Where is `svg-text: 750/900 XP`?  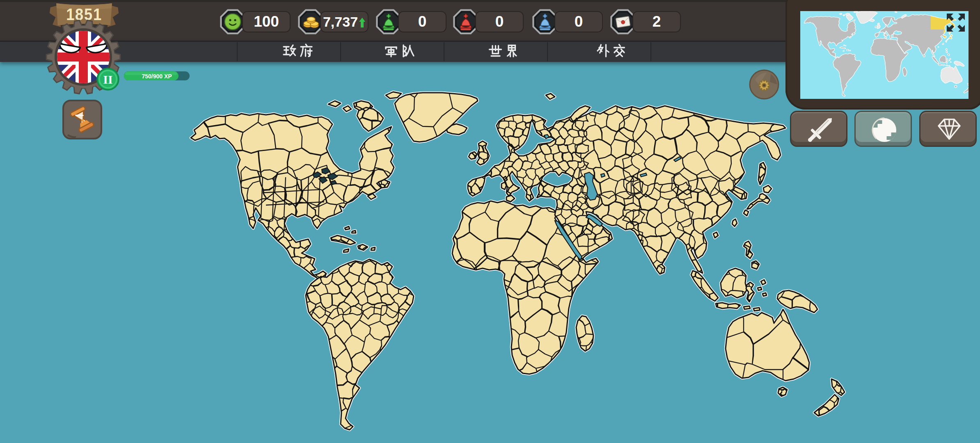
svg-text: 750/900 XP is located at coordinates (157, 76).